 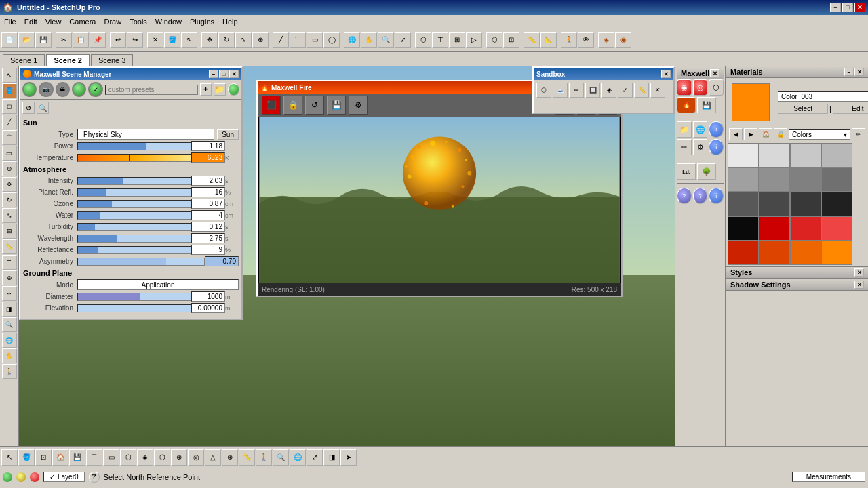 I want to click on redo-button: ↪, so click(x=135, y=40).